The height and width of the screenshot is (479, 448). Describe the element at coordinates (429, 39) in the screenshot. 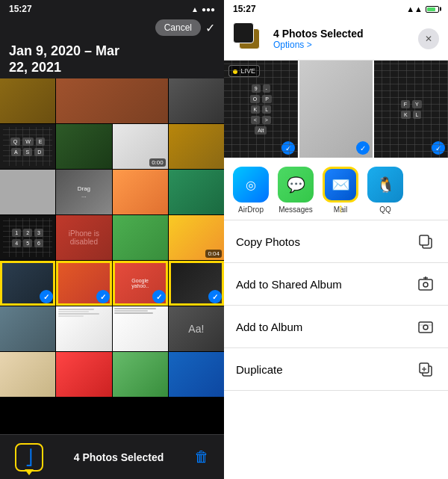

I see `close-icon: ✕` at that location.